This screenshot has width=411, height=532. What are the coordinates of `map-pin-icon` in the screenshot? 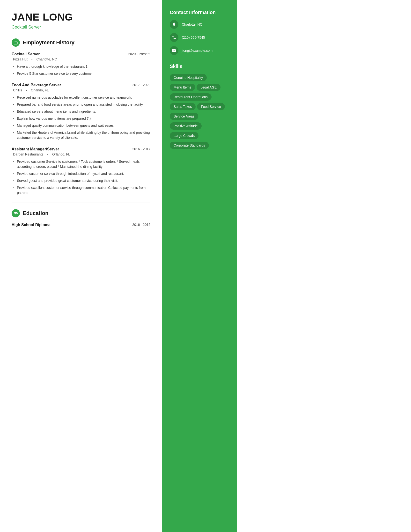 It's located at (174, 24).